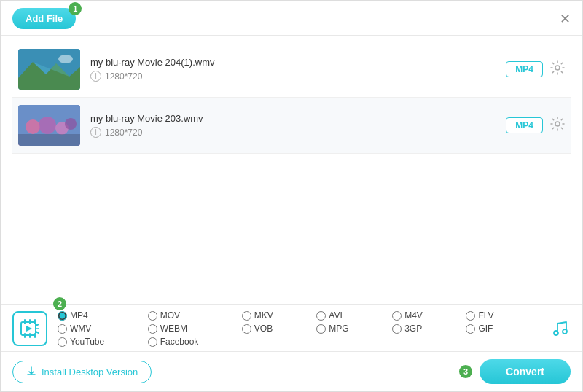  I want to click on top-bar: Add File 1 ✕, so click(292, 18).